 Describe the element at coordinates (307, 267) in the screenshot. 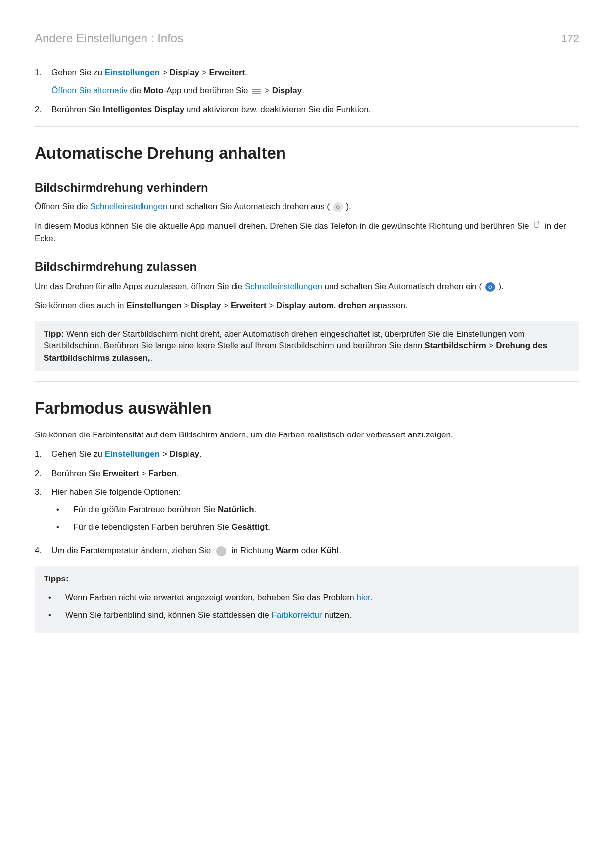

I see `subheading-zulassen: Bildschirmdrehung zulassen` at that location.